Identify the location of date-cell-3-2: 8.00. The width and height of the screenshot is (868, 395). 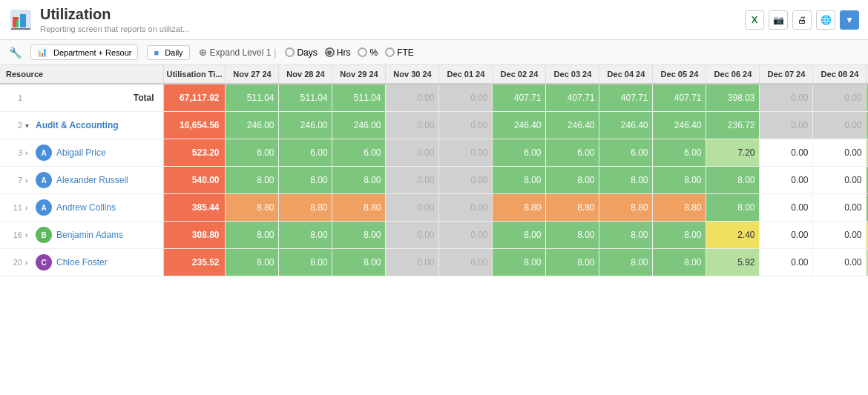
(359, 181).